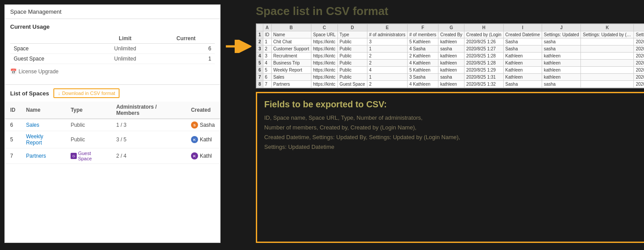  I want to click on csv-cell: Created Datetime, so click(522, 35).